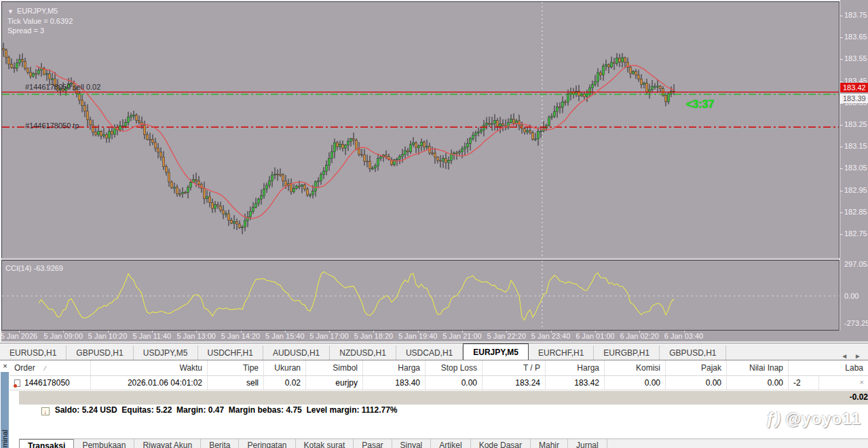 The width and height of the screenshot is (868, 448). What do you see at coordinates (462, 336) in the screenshot?
I see `time-tick-label: 5 Jan 21:00` at bounding box center [462, 336].